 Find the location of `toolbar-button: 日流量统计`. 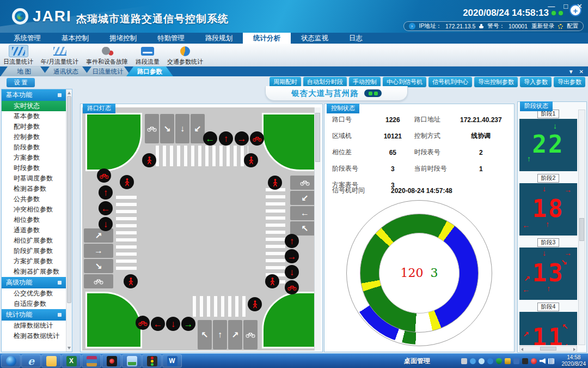

toolbar-button: 日流量统计 is located at coordinates (19, 56).